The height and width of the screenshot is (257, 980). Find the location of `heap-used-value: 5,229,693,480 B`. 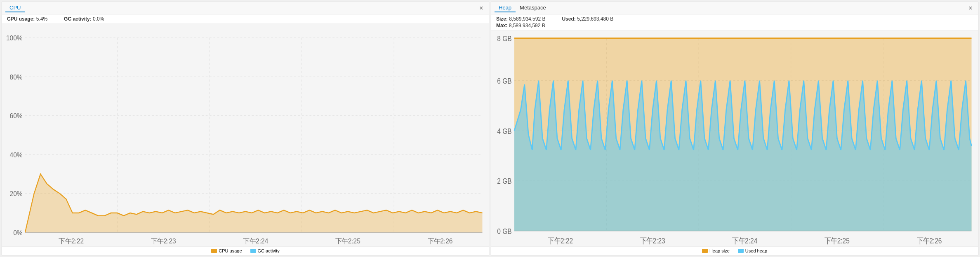

heap-used-value: 5,229,693,480 B is located at coordinates (595, 19).